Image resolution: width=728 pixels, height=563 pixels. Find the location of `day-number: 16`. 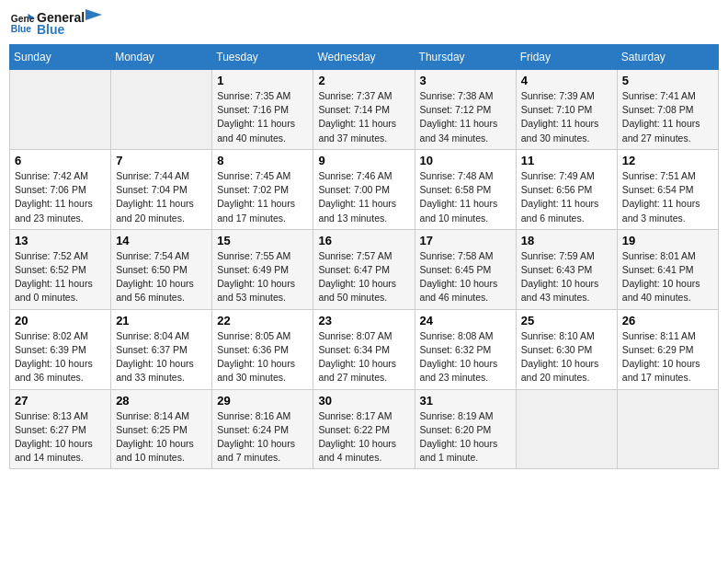

day-number: 16 is located at coordinates (364, 241).